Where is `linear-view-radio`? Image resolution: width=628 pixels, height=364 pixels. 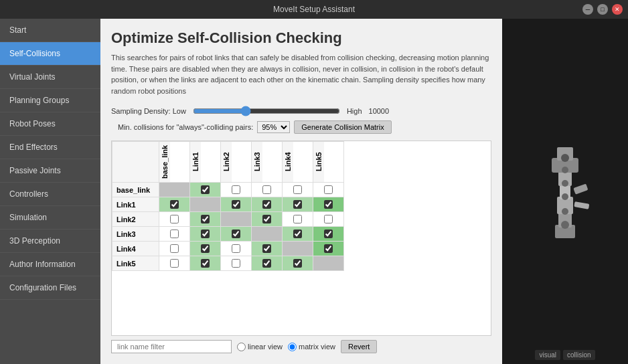 linear-view-radio is located at coordinates (241, 347).